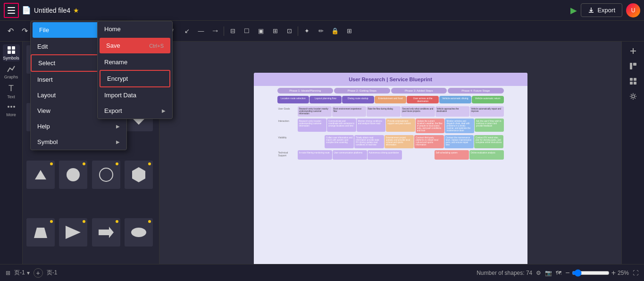 Image resolution: width=644 pixels, height=281 pixels. I want to click on fullscreen-icon: ⛶, so click(636, 273).